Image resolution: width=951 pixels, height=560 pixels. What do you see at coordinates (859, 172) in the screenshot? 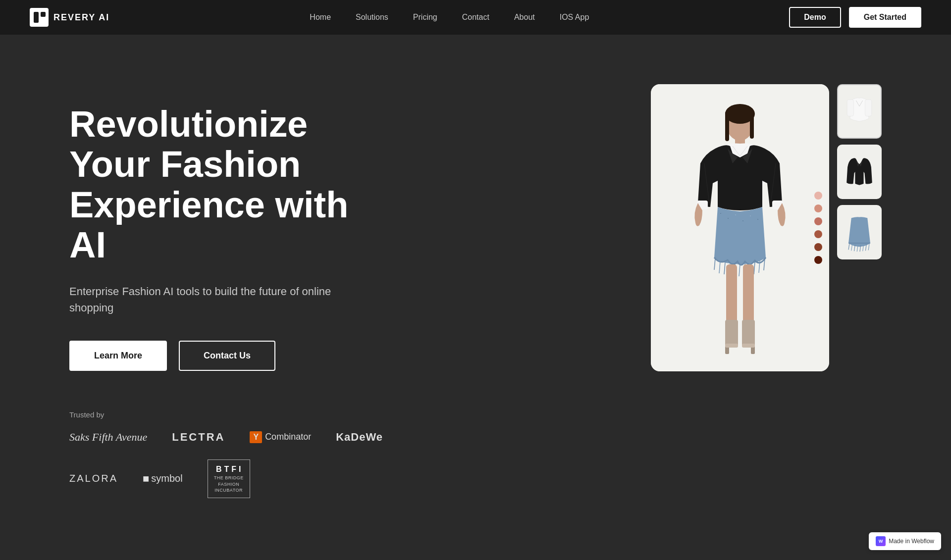
I see `thumbnail-jacket` at bounding box center [859, 172].